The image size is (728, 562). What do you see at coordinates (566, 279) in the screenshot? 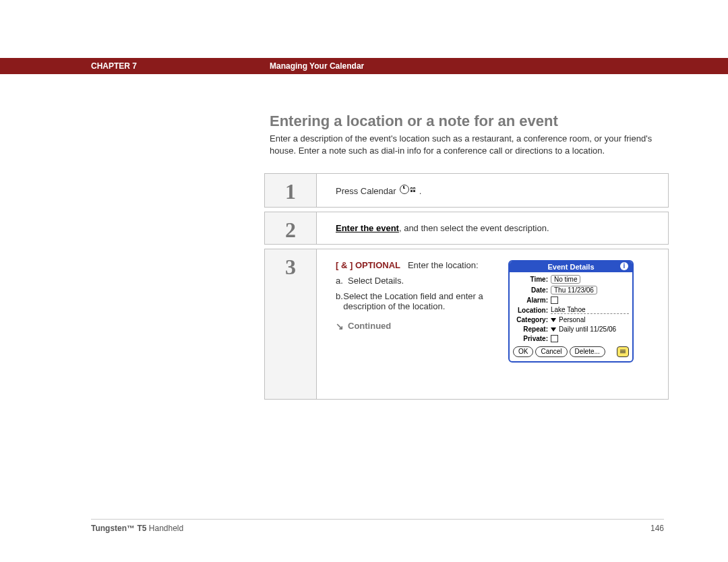
I see `time-selector: No time` at bounding box center [566, 279].